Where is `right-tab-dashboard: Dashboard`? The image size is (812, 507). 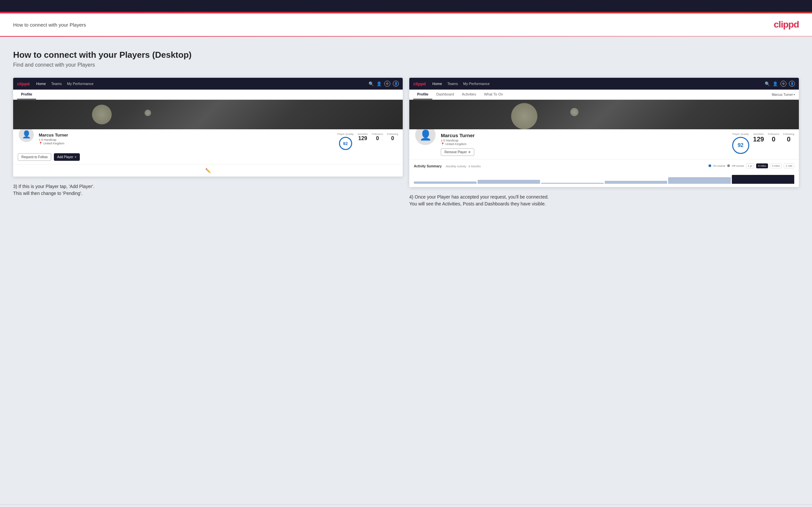
right-tab-dashboard: Dashboard is located at coordinates (445, 95).